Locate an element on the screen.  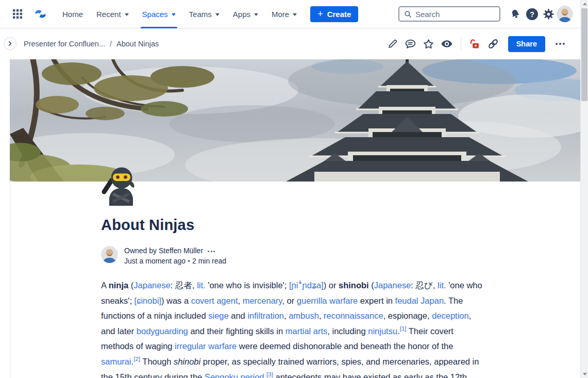
text-segment: shinobi is located at coordinates (354, 285).